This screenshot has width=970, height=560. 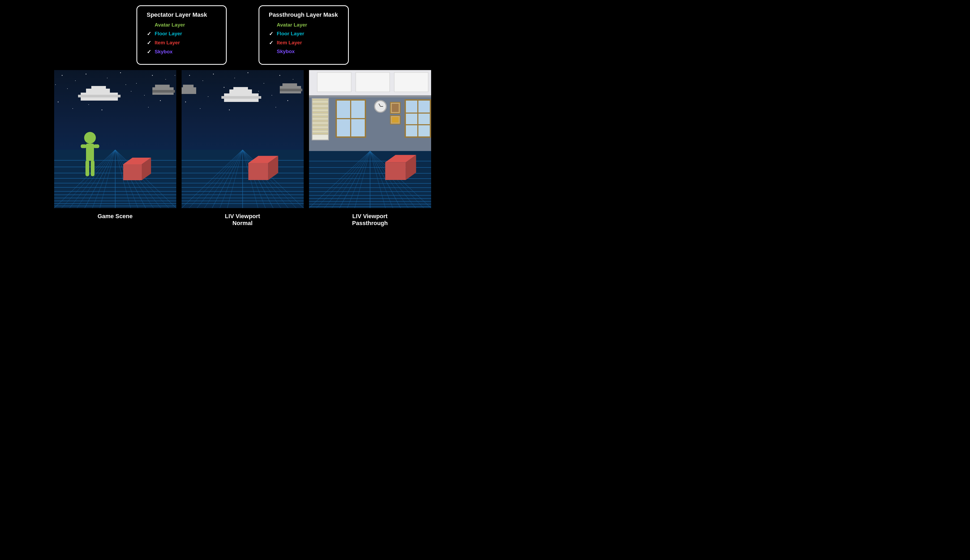 I want to click on cloud-right-svg, so click(x=164, y=90).